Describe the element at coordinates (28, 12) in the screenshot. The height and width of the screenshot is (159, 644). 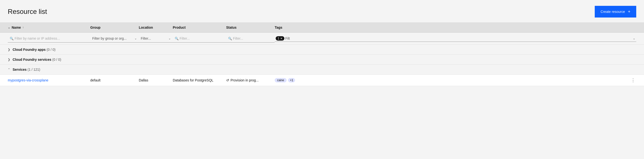
I see `page-title: Resource list` at that location.